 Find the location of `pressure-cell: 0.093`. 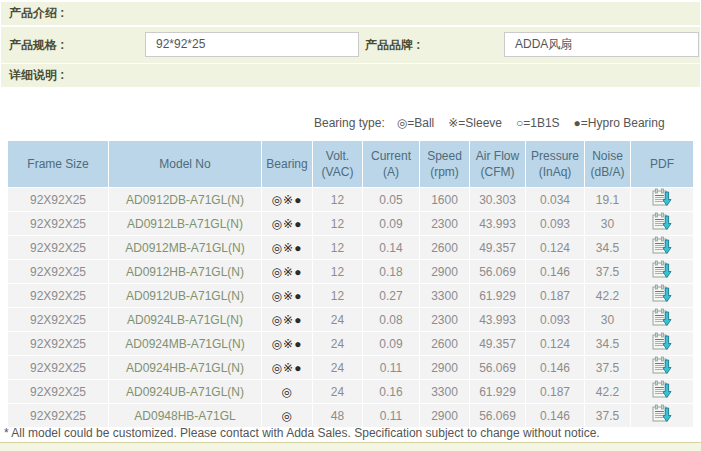

pressure-cell: 0.093 is located at coordinates (555, 224).